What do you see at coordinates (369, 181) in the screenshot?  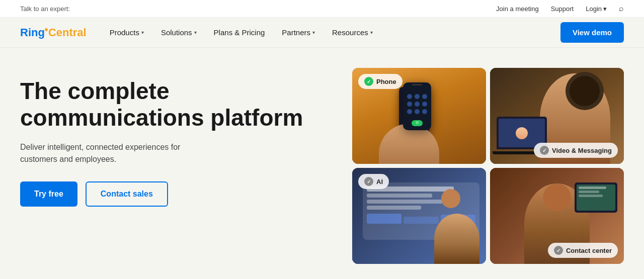 I see `ai-check-icon: ✓` at bounding box center [369, 181].